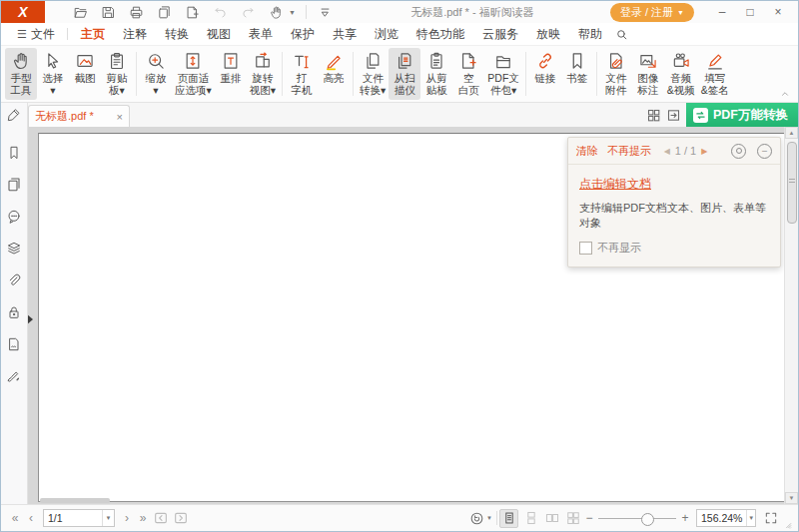 Image resolution: width=799 pixels, height=532 pixels. I want to click on menu-tab-slideshow: 放映, so click(548, 34).